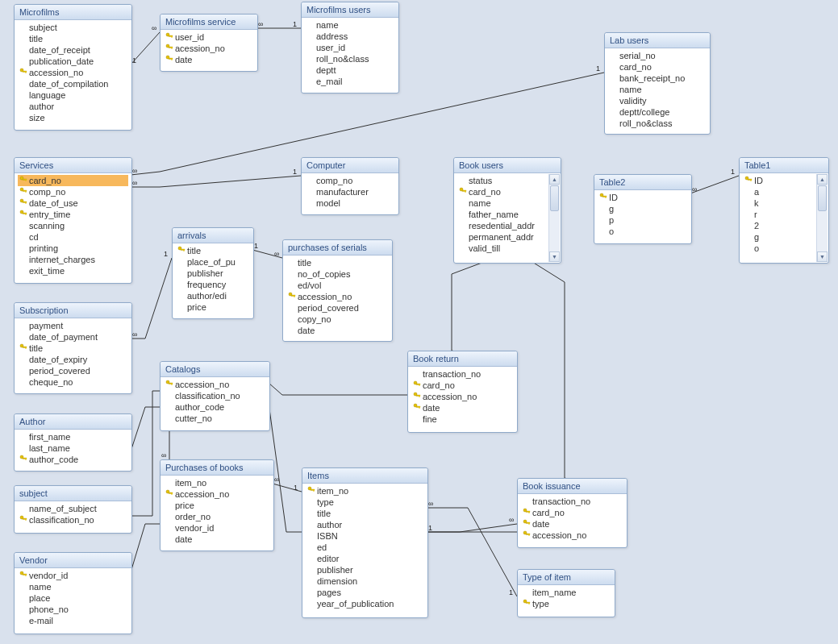 The width and height of the screenshot is (838, 644). I want to click on field-row: publisher, so click(213, 273).